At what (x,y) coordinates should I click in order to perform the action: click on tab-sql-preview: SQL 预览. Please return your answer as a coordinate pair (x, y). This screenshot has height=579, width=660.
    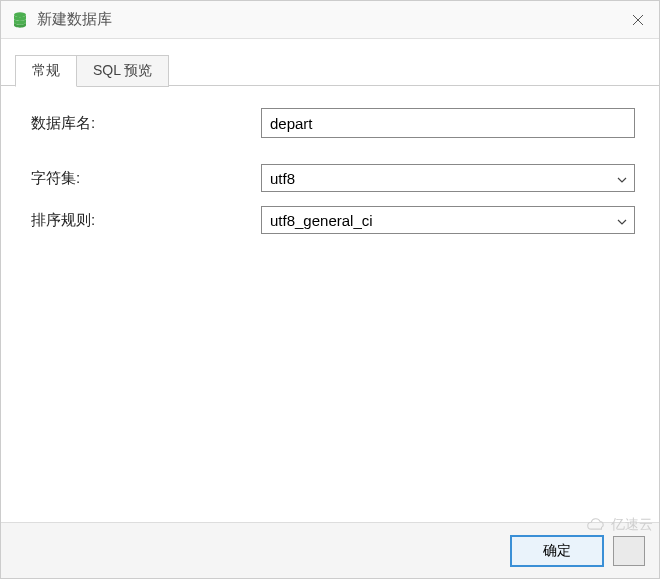
    Looking at the image, I should click on (123, 71).